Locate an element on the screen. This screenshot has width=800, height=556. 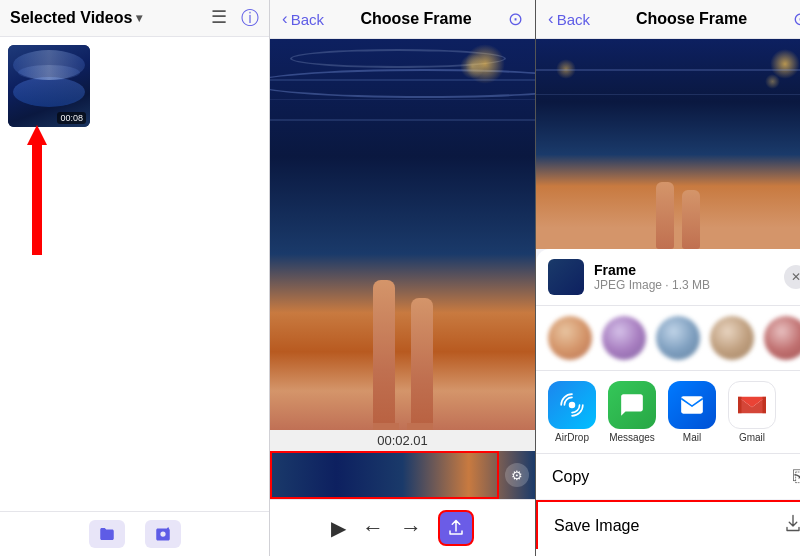
save-image-label: Save Image is located at coordinates (669, 526).